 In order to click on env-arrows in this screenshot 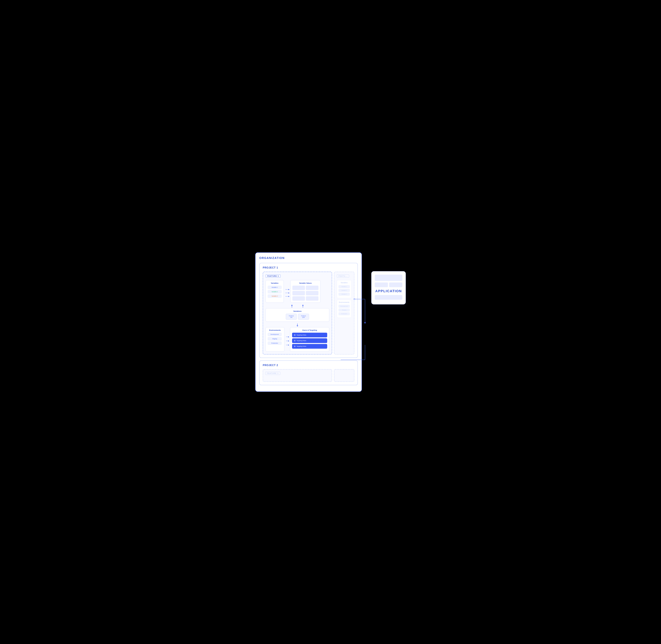, I will do `click(288, 341)`.